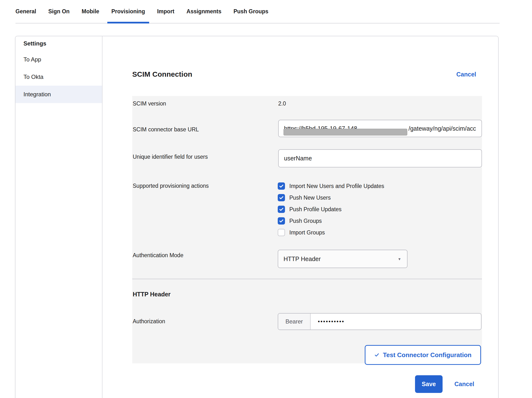 This screenshot has width=532, height=398. I want to click on tab-sign-on: Sign On, so click(59, 12).